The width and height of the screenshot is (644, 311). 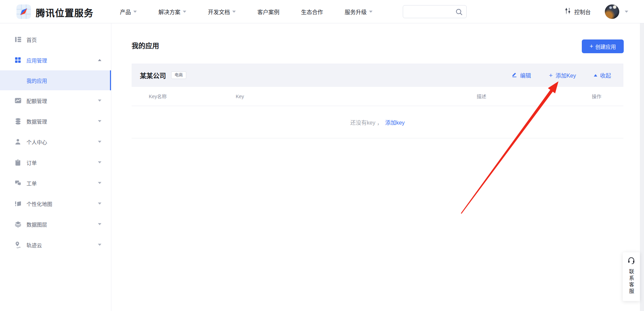 What do you see at coordinates (481, 96) in the screenshot?
I see `column-description: 描述` at bounding box center [481, 96].